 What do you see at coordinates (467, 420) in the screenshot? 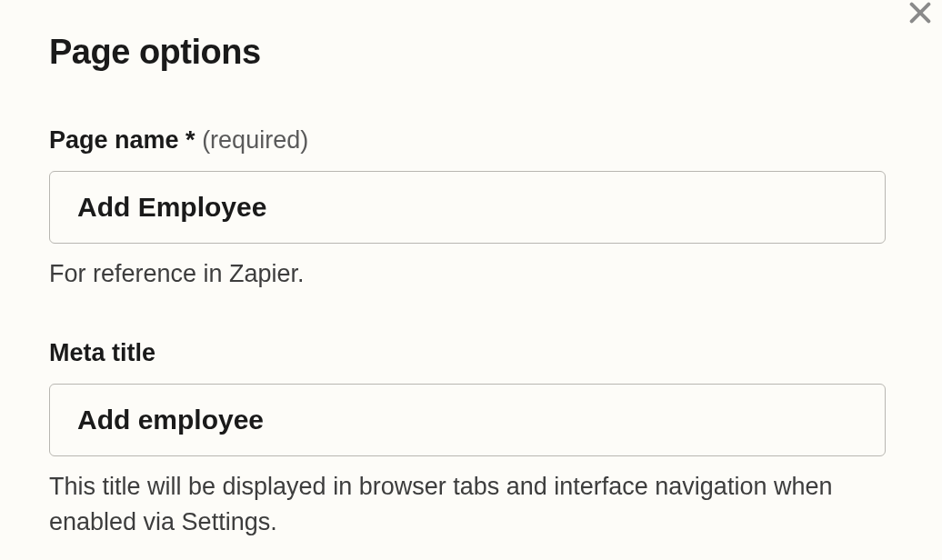
I see `meta-title-input` at bounding box center [467, 420].